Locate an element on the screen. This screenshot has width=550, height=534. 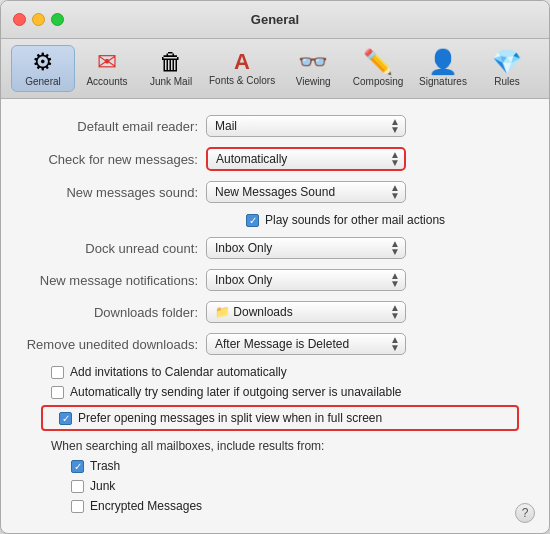
check-new-messages-row: Check for new messages: Automatically ▲▼ is located at coordinates (275, 159).